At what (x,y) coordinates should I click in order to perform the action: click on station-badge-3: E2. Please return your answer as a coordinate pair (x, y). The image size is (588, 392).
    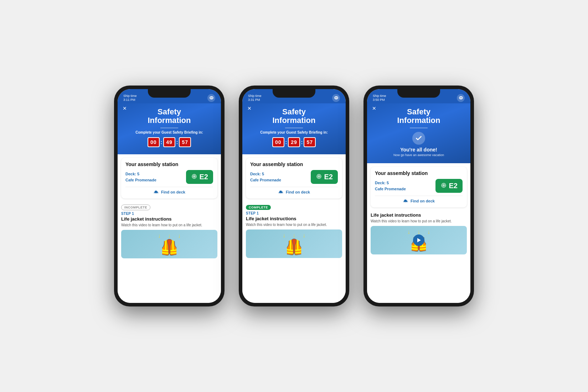
    Looking at the image, I should click on (449, 186).